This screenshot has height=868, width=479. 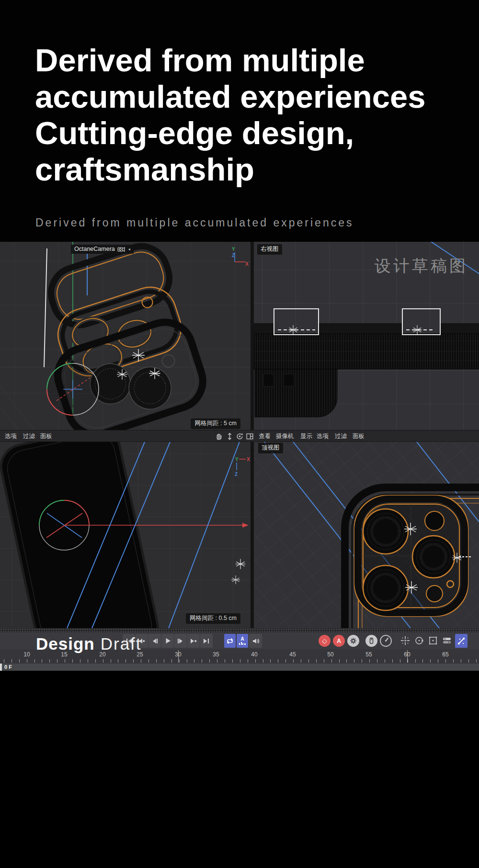 What do you see at coordinates (168, 641) in the screenshot?
I see `play-icon` at bounding box center [168, 641].